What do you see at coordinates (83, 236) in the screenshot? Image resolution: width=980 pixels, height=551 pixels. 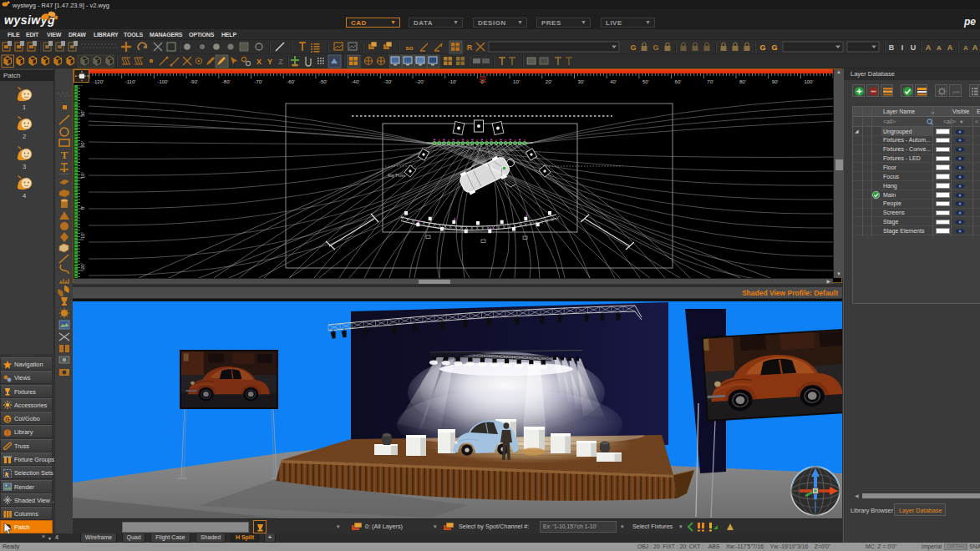 I see `svg-text: -10'` at bounding box center [83, 236].